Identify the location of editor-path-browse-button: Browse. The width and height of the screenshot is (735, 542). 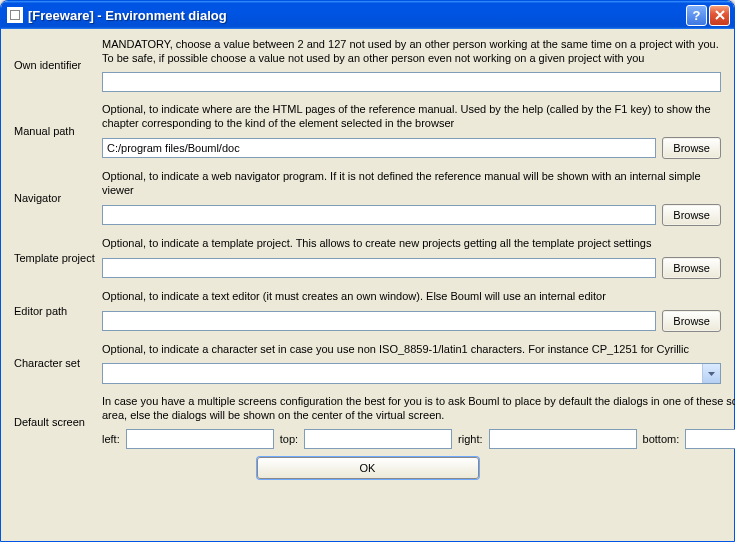
(692, 321).